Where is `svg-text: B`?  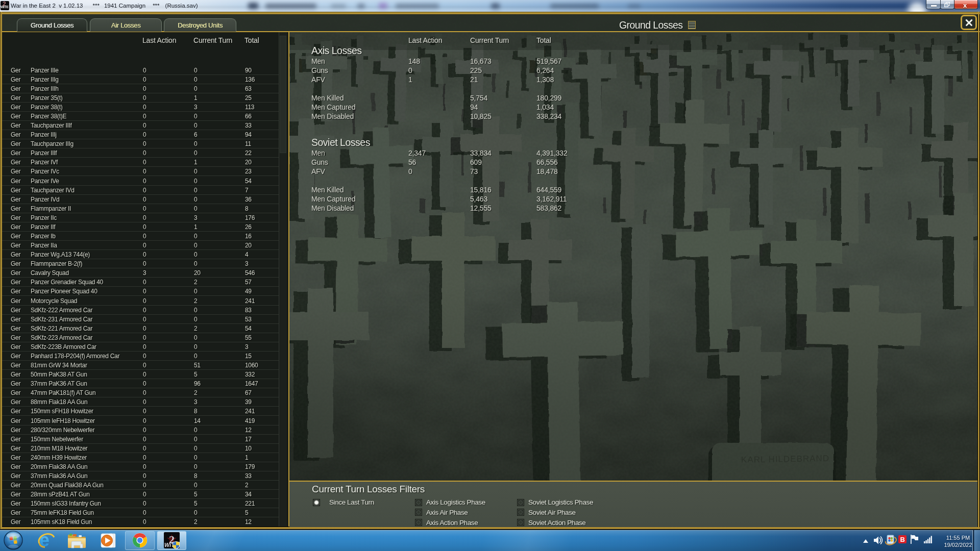 svg-text: B is located at coordinates (902, 540).